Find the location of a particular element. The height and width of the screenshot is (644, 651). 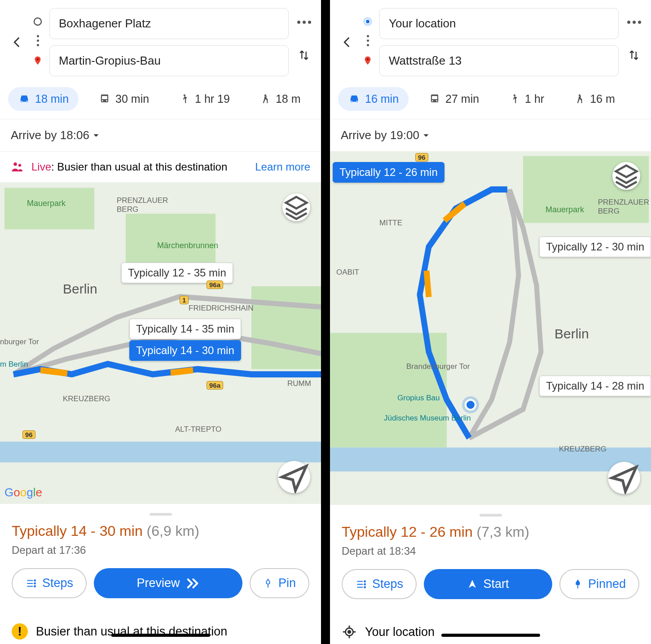

preview-label: Preview is located at coordinates (158, 583).